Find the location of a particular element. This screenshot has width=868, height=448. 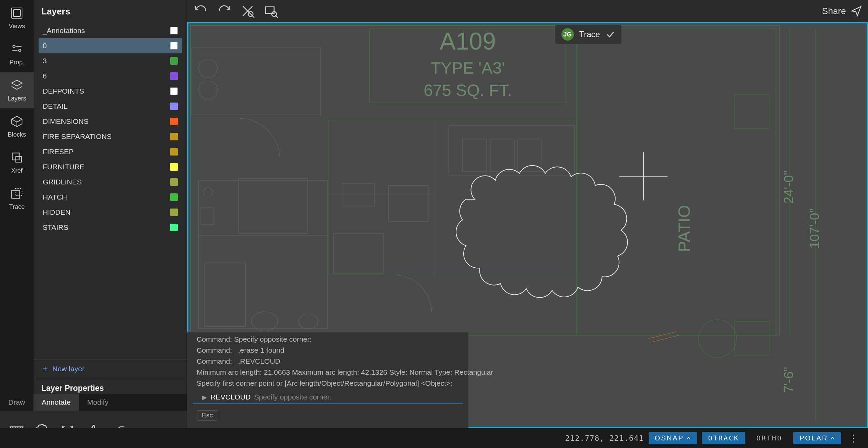

undo-button is located at coordinates (201, 11).